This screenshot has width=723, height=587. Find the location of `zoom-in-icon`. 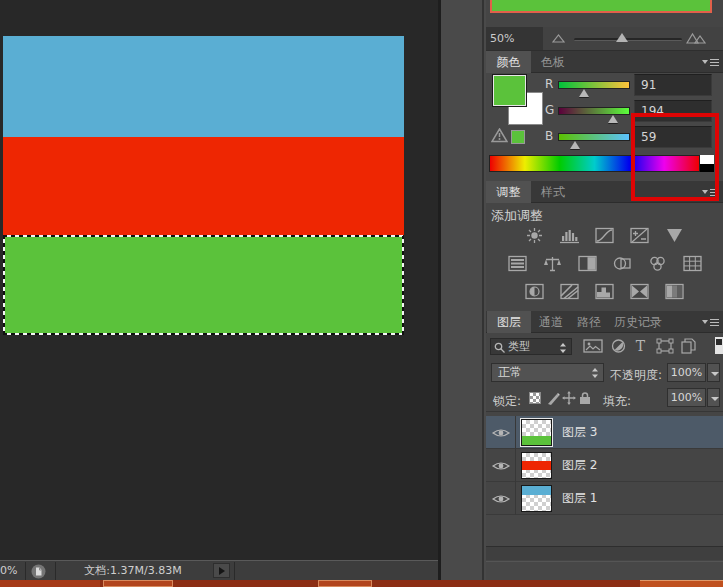

zoom-in-icon is located at coordinates (696, 38).